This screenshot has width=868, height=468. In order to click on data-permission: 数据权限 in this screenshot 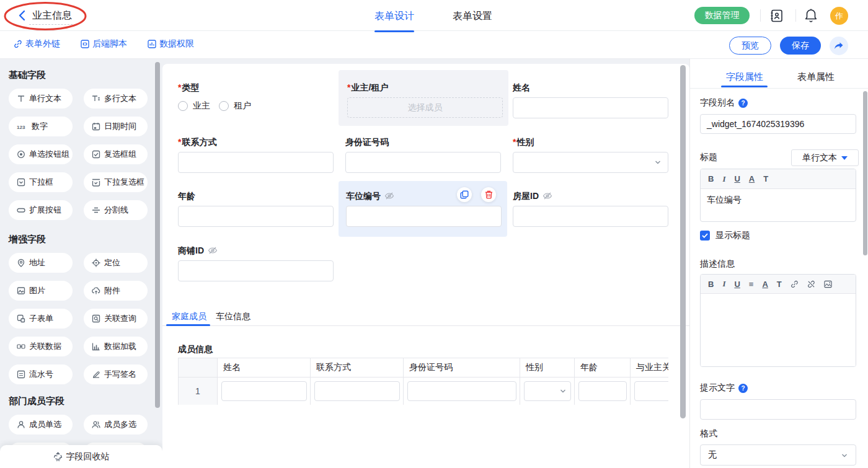, I will do `click(171, 44)`.